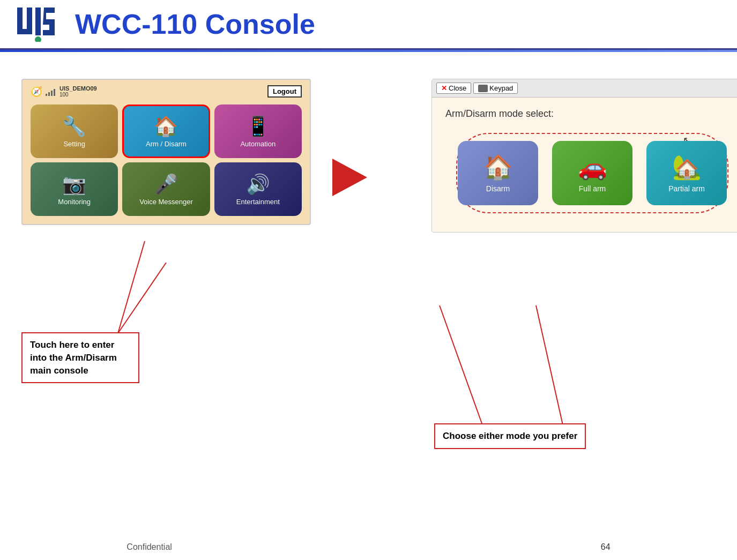  I want to click on right-callout-text: Choose either mode you prefer, so click(510, 436).